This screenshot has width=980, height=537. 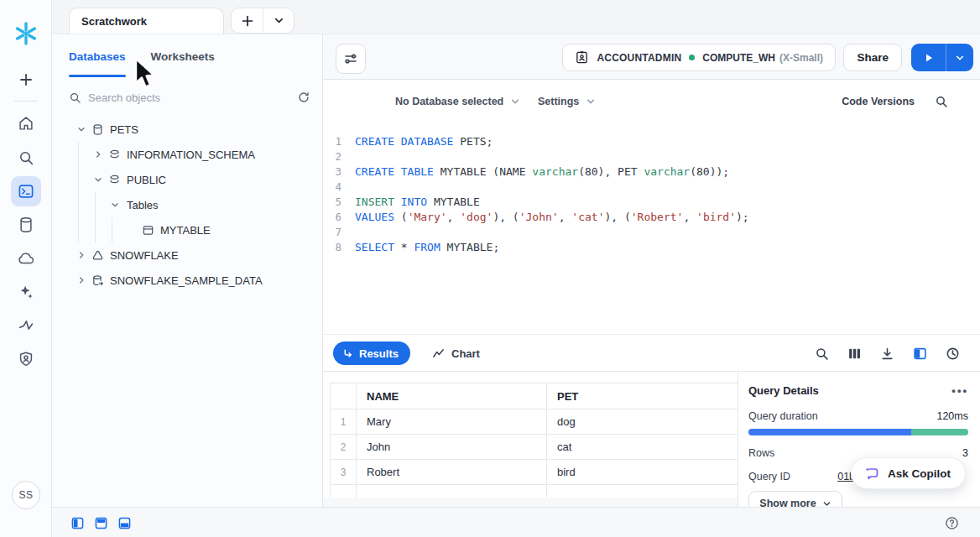 What do you see at coordinates (26, 495) in the screenshot?
I see `avatar: SS` at bounding box center [26, 495].